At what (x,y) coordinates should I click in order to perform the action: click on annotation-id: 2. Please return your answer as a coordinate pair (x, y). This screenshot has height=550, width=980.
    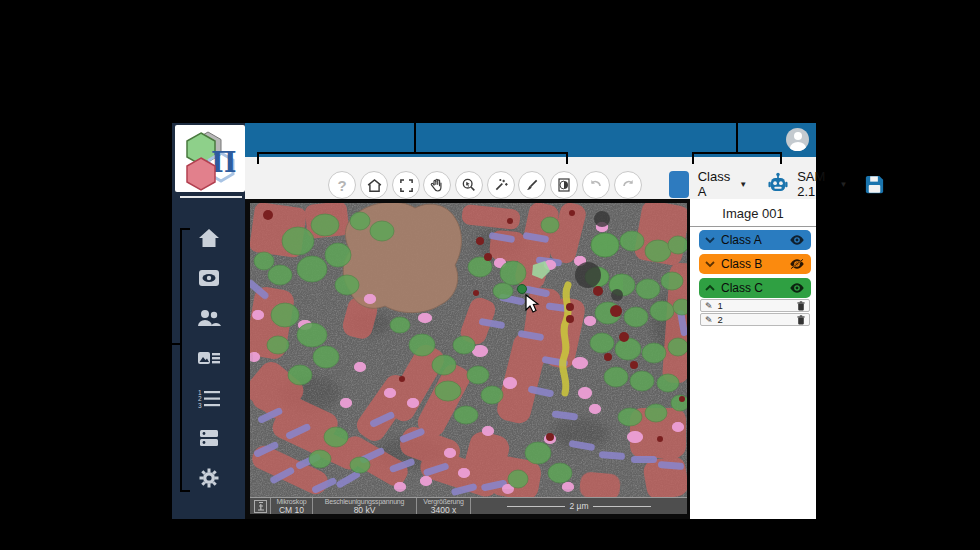
    Looking at the image, I should click on (758, 320).